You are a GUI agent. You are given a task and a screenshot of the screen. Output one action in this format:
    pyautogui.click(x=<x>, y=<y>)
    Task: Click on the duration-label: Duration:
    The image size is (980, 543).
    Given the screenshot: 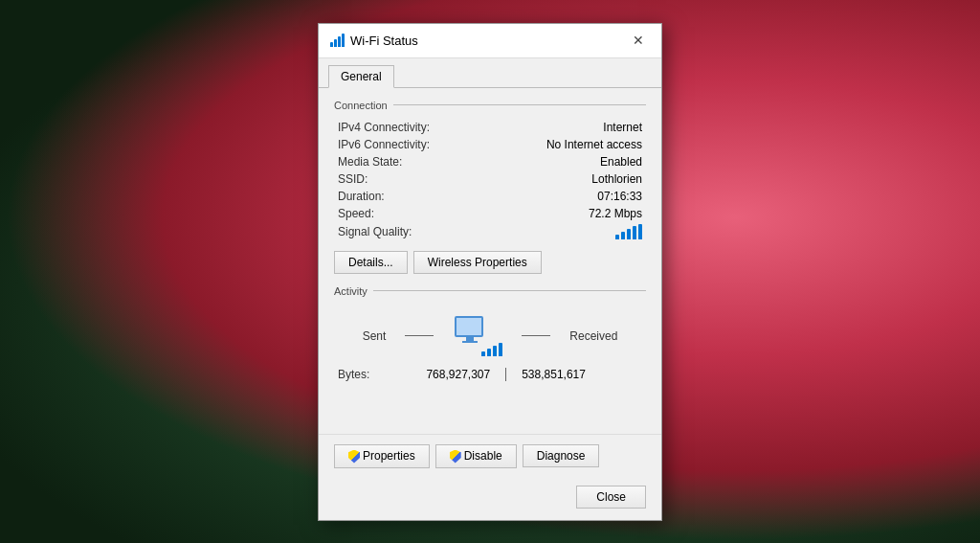 What is the action you would take?
    pyautogui.click(x=411, y=196)
    